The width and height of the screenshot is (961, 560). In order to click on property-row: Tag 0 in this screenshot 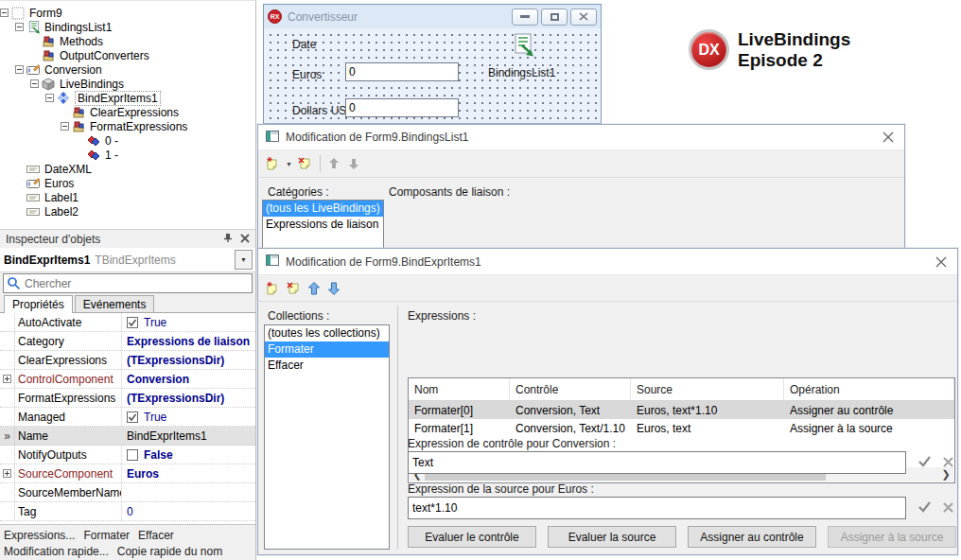, I will do `click(128, 512)`.